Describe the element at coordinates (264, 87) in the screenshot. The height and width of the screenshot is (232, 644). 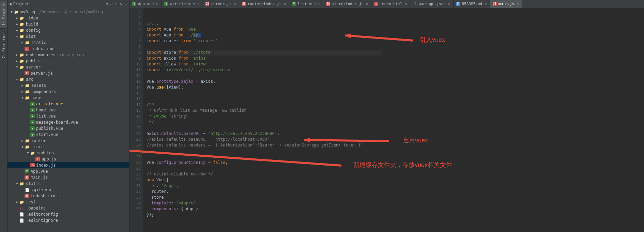
I see `code-line: Vue.use(iView);` at that location.